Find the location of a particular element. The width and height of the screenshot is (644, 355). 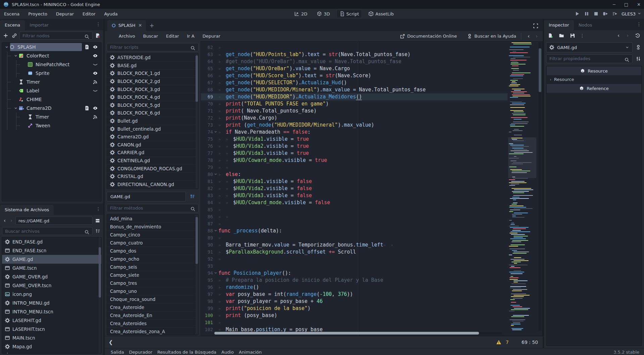

edited-object-selector: GAME.gd is located at coordinates (589, 47).